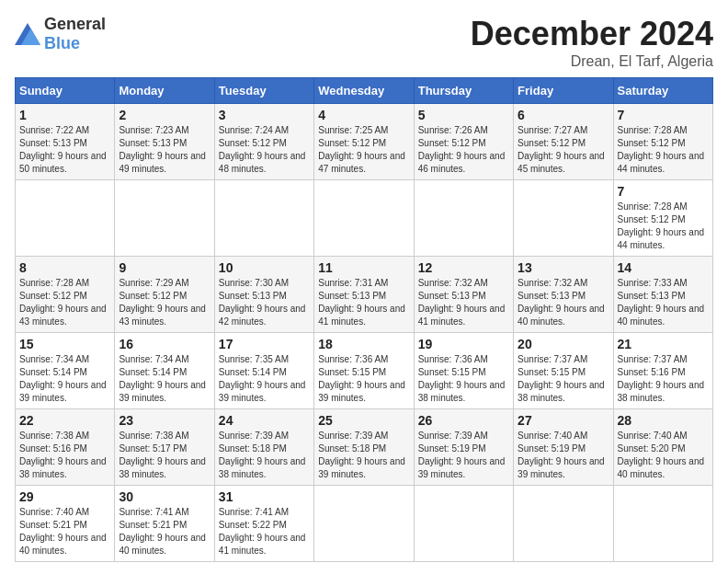 The width and height of the screenshot is (728, 563). Describe the element at coordinates (75, 24) in the screenshot. I see `logo-text-general: General` at that location.